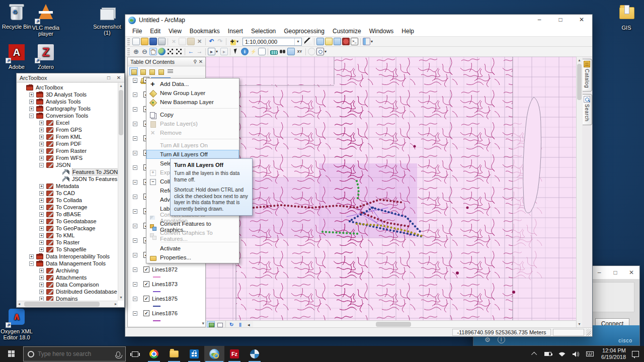  I want to click on fixed-zoom-out-icon, so click(179, 51).